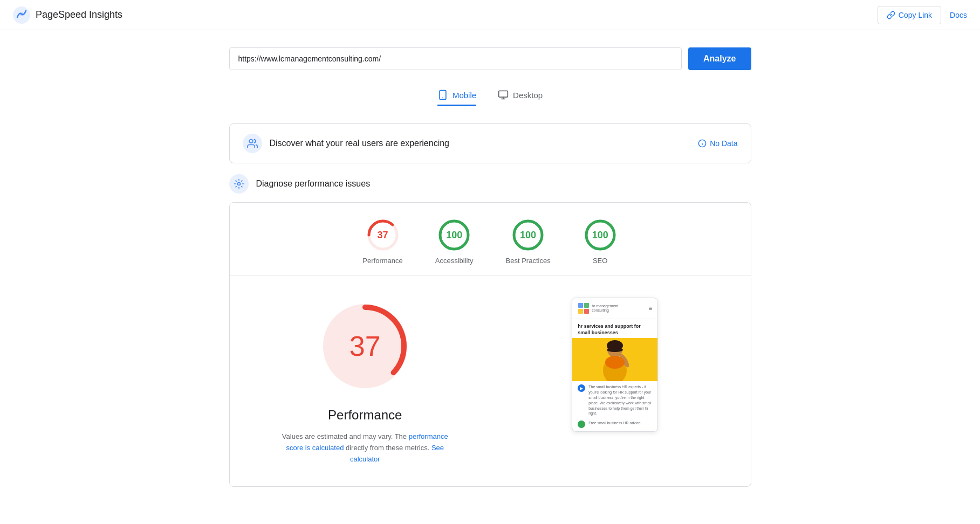 This screenshot has width=980, height=524. I want to click on accessibility-circle: 100, so click(454, 235).